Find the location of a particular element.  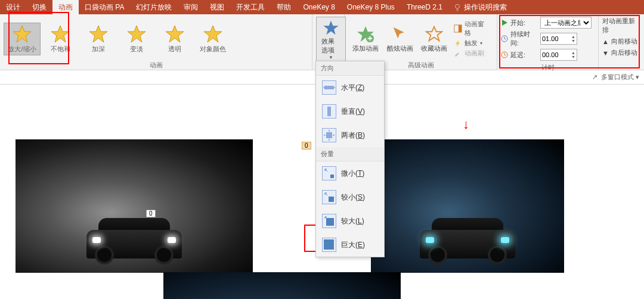

star-outline-icon is located at coordinates (434, 34).